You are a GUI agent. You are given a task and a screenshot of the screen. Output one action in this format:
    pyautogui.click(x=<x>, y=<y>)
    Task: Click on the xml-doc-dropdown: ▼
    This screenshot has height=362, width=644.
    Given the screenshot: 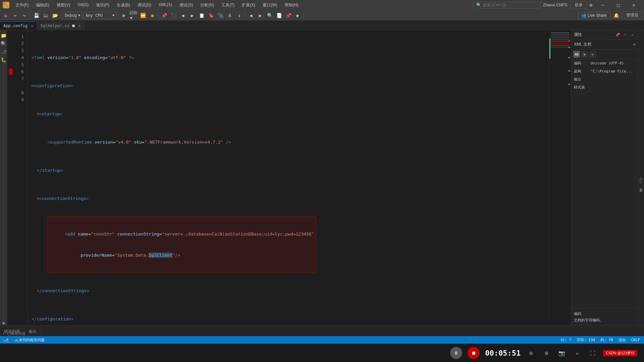 What is the action you would take?
    pyautogui.click(x=634, y=44)
    